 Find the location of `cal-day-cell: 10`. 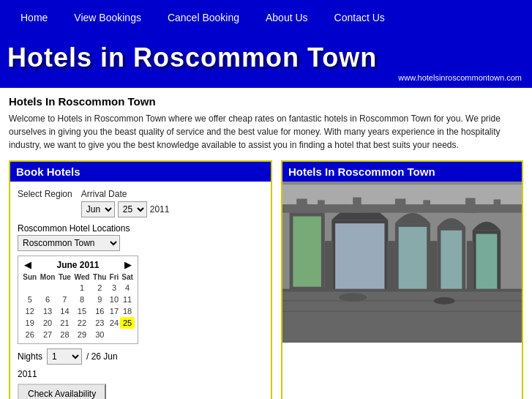

cal-day-cell: 10 is located at coordinates (114, 299).